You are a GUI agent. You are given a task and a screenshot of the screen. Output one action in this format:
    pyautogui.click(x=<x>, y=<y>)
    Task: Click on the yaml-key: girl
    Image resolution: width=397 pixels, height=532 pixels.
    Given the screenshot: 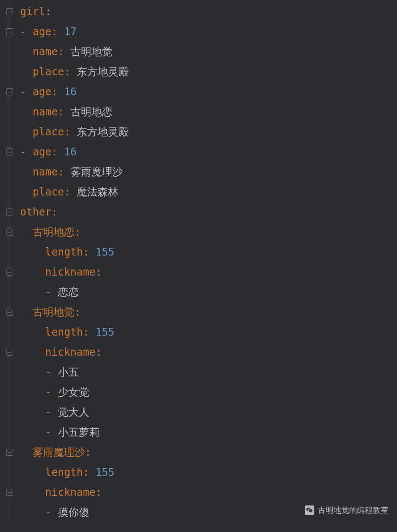 What is the action you would take?
    pyautogui.click(x=33, y=12)
    